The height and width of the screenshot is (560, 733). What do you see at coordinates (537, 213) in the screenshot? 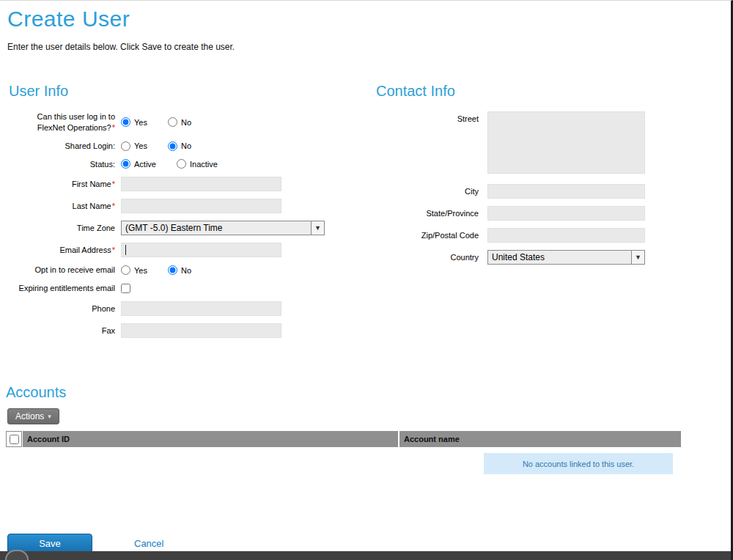
I see `state-row: State/Province` at bounding box center [537, 213].